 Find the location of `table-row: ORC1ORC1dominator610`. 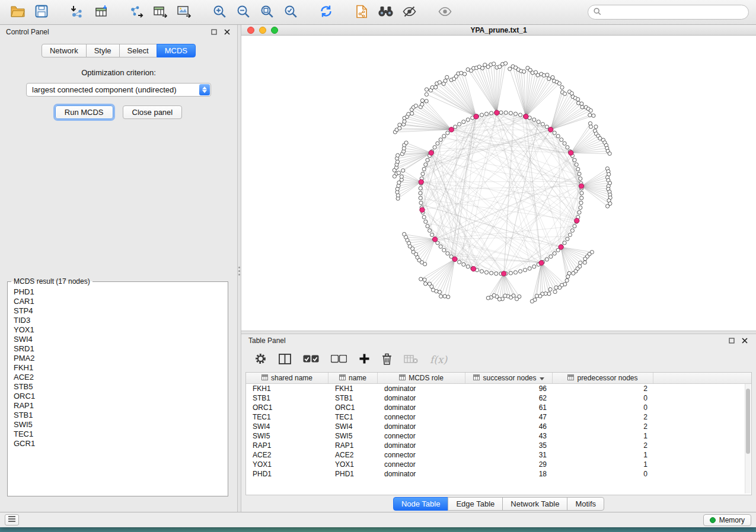

table-row: ORC1ORC1dominator610 is located at coordinates (499, 408).